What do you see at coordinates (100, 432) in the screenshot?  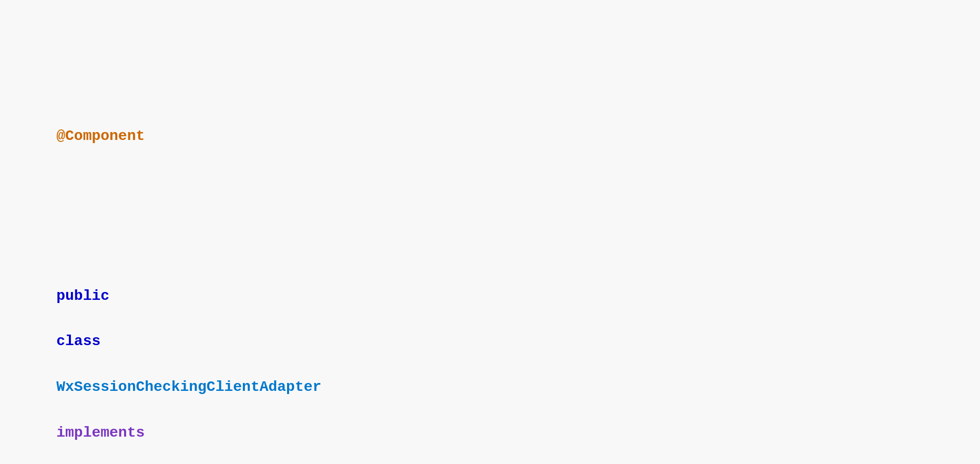 I see `keyword-implements: implements` at bounding box center [100, 432].